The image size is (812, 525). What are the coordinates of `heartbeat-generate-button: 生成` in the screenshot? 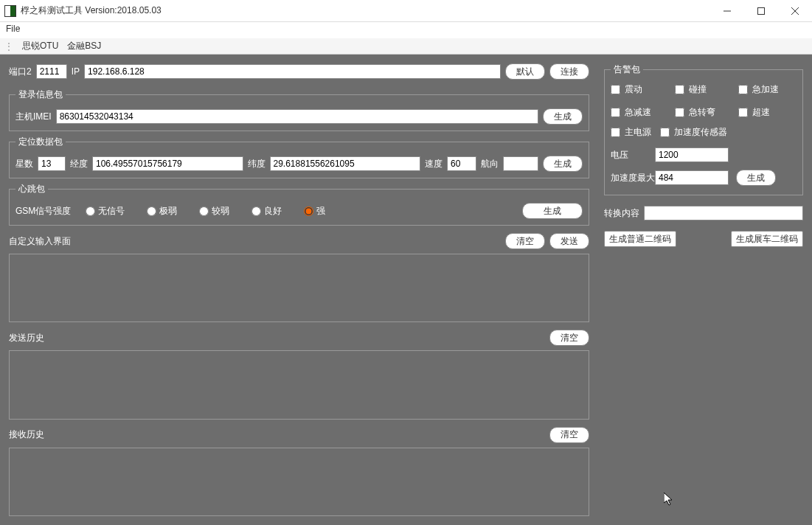 It's located at (552, 211).